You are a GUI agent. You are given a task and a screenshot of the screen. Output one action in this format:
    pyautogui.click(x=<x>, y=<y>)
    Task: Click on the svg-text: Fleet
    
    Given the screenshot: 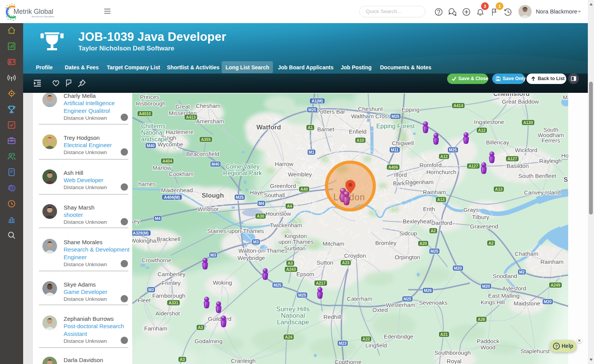 What is the action you would take?
    pyautogui.click(x=144, y=300)
    